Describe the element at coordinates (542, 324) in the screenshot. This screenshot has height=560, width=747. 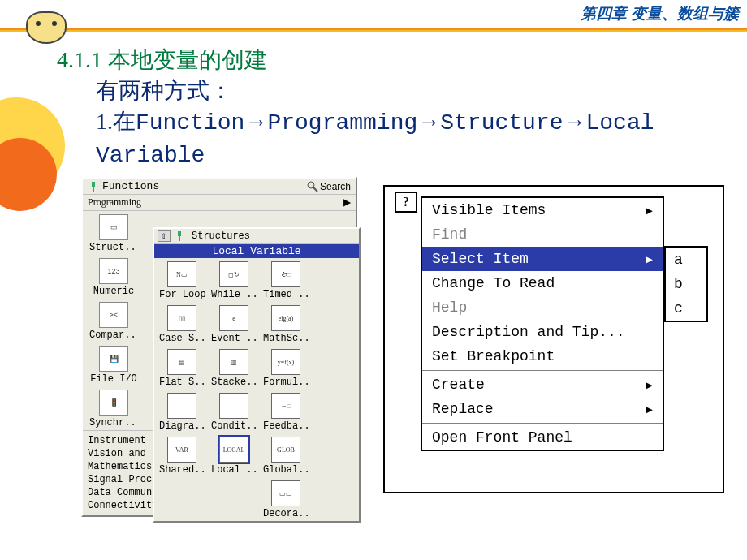
I see `context-menu: Visible Items▶FindSelect Item▶Change To …` at that location.